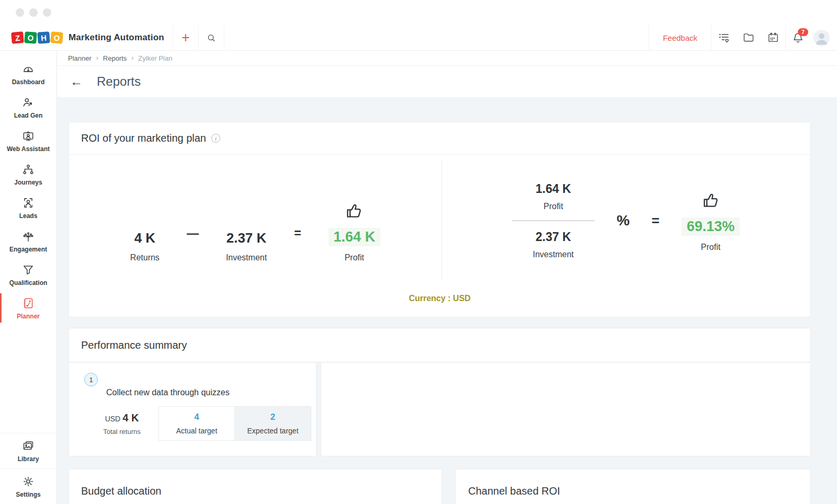 The image size is (837, 504). Describe the element at coordinates (28, 136) in the screenshot. I see `monitor-person-icon` at that location.